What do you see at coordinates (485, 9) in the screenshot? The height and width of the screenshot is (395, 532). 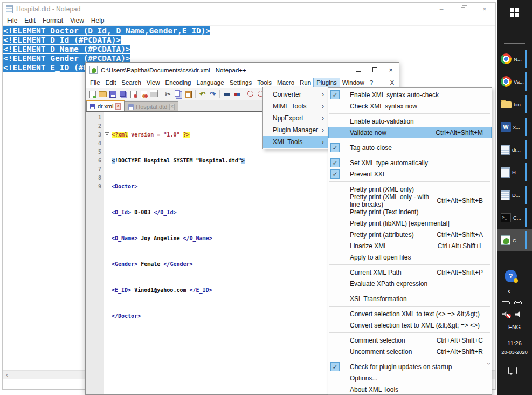 I see `notepad-close-button: ×` at bounding box center [485, 9].